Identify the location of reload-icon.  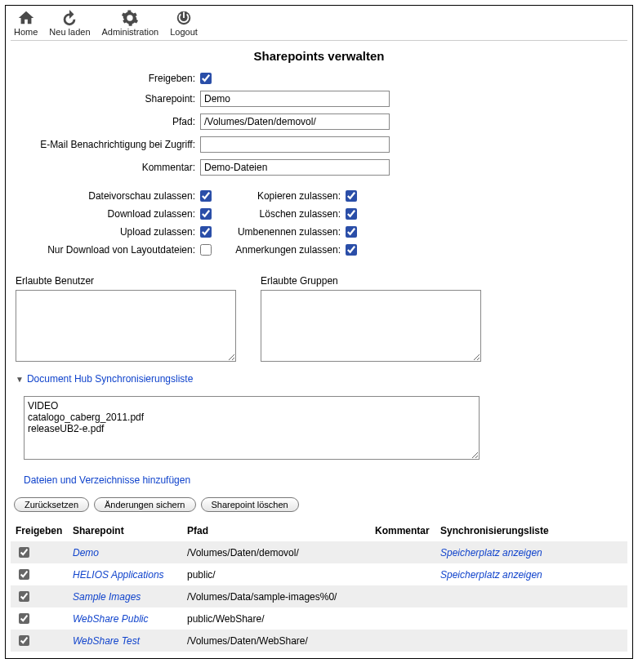
(69, 18).